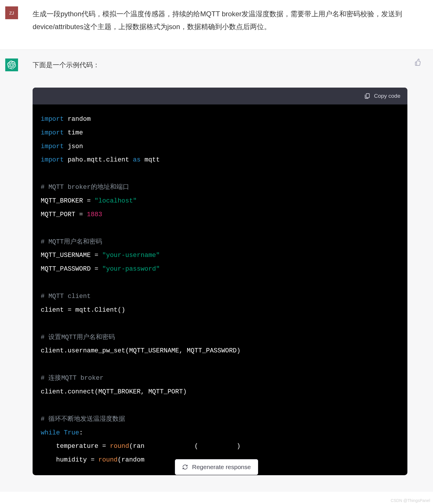 The width and height of the screenshot is (433, 504). I want to click on copy-code-button: Copy code, so click(382, 96).